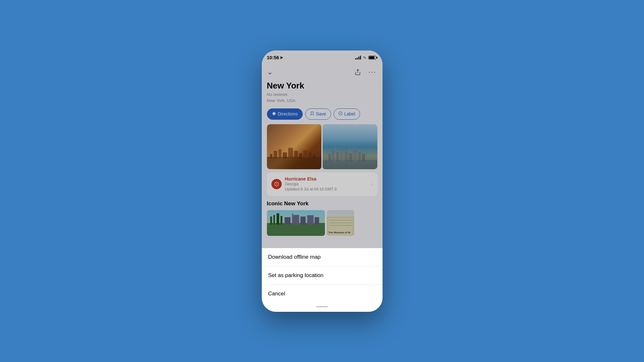 Image resolution: width=644 pixels, height=362 pixels. What do you see at coordinates (322, 294) in the screenshot?
I see `cancel-button: Cancel` at bounding box center [322, 294].